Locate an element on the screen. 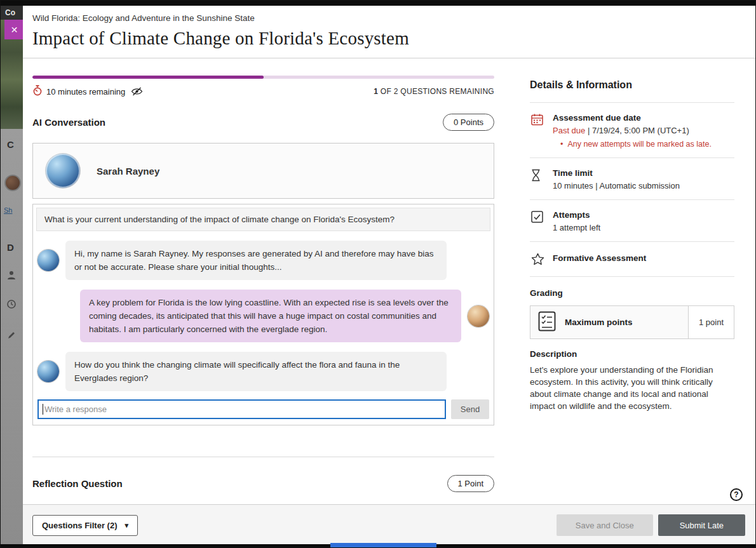 Image resolution: width=756 pixels, height=548 pixels. reflection-points-pill: 1 Point is located at coordinates (471, 484).